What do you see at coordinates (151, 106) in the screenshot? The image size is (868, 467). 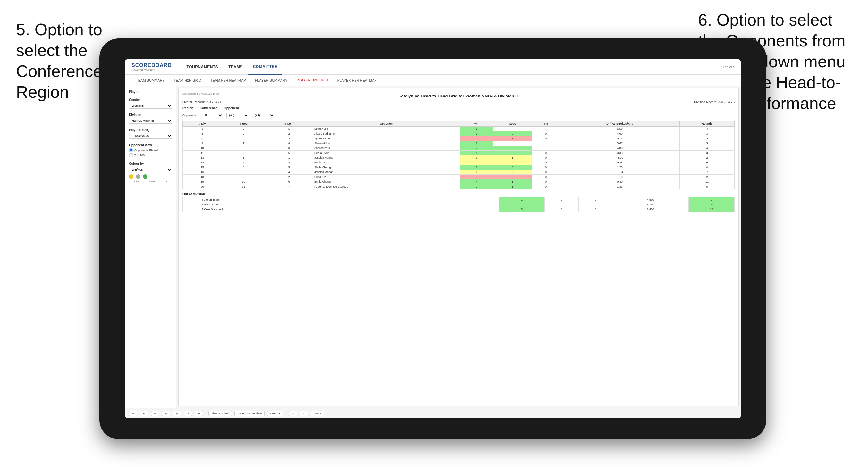 I see `gender-select: Women's` at bounding box center [151, 106].